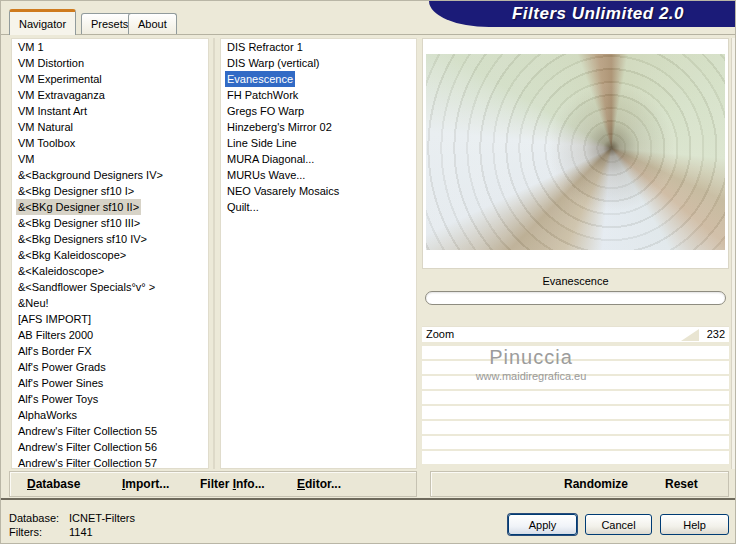 The width and height of the screenshot is (736, 544). What do you see at coordinates (56, 335) in the screenshot?
I see `category-item-label: AB Filters 2000` at bounding box center [56, 335].